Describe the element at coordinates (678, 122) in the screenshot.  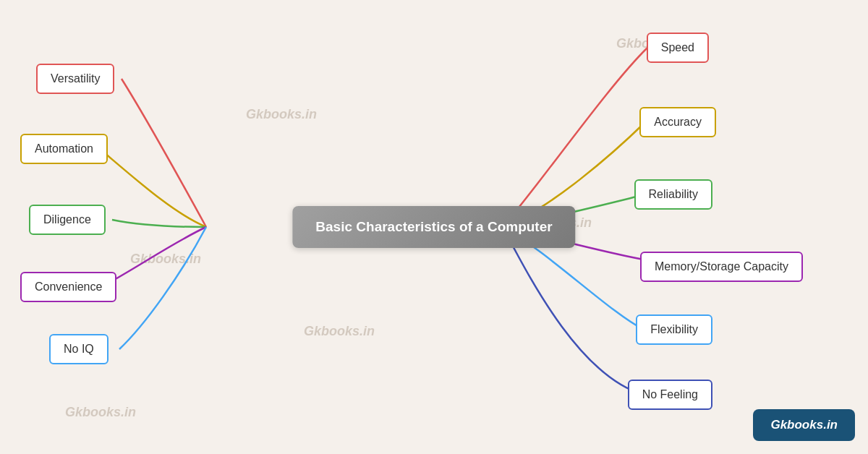
I see `node-accuracy: Accuracy` at that location.